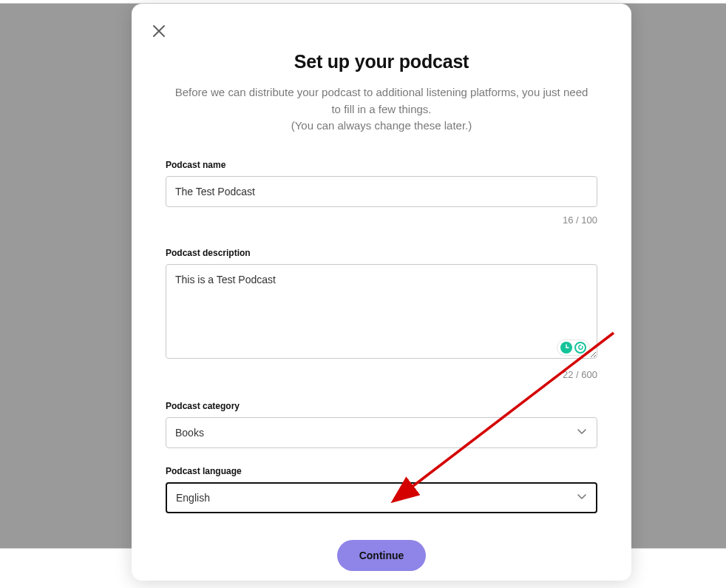 This screenshot has height=588, width=726. I want to click on grammarly-status-icon, so click(580, 348).